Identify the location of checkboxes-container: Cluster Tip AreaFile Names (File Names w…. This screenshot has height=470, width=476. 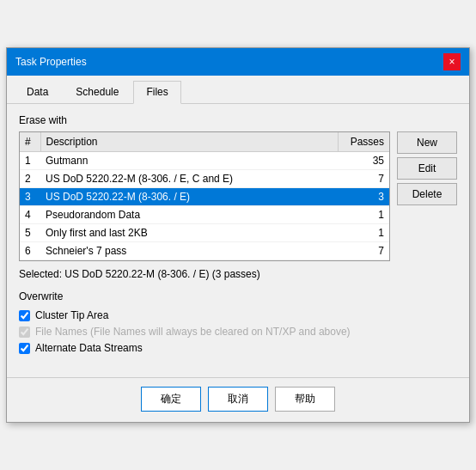
(238, 332).